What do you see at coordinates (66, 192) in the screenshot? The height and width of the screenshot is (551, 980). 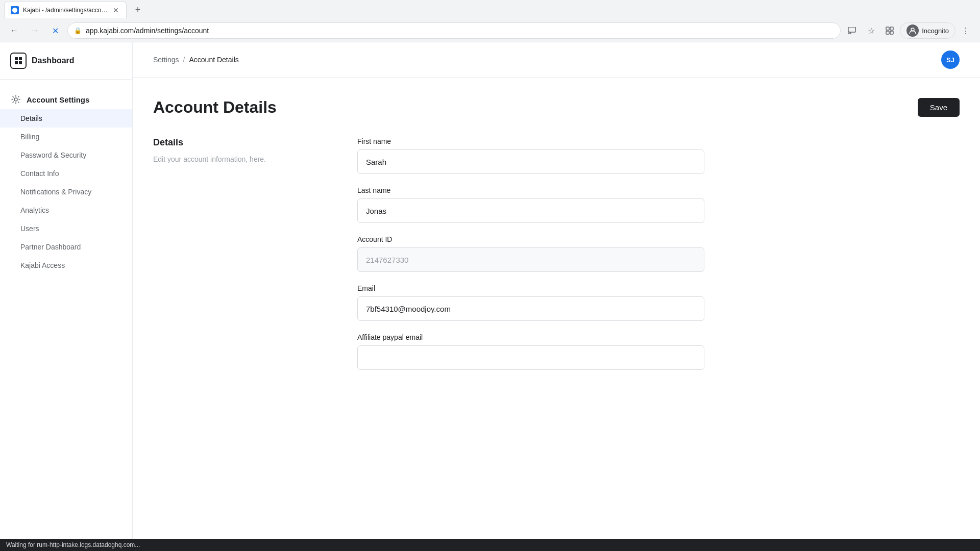 I see `account-sub-items: Details Billing Password & Security Cont…` at bounding box center [66, 192].